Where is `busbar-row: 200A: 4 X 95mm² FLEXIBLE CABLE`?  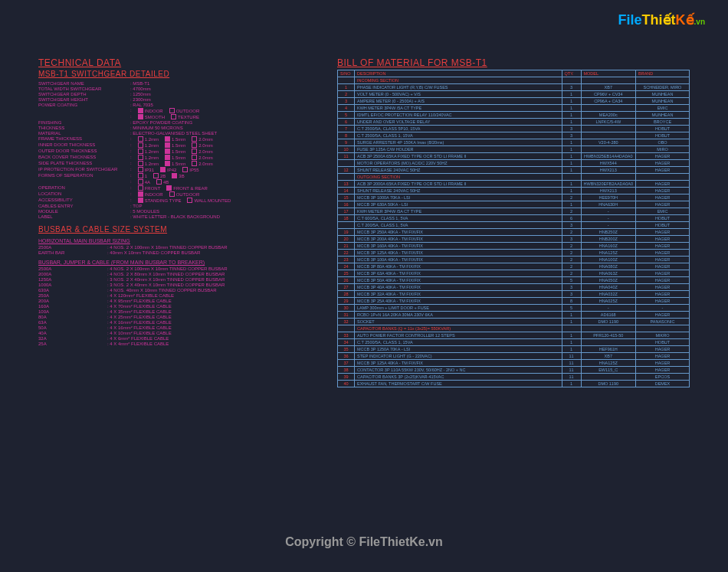 busbar-row: 200A: 4 X 95mm² FLEXIBLE CABLE is located at coordinates (180, 301).